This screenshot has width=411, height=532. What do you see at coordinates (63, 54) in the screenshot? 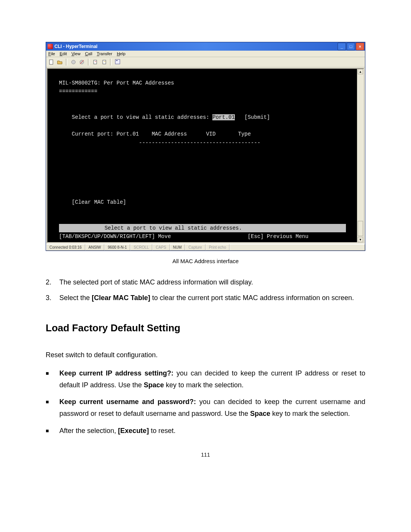
I see `menu-edit: Edit` at bounding box center [63, 54].